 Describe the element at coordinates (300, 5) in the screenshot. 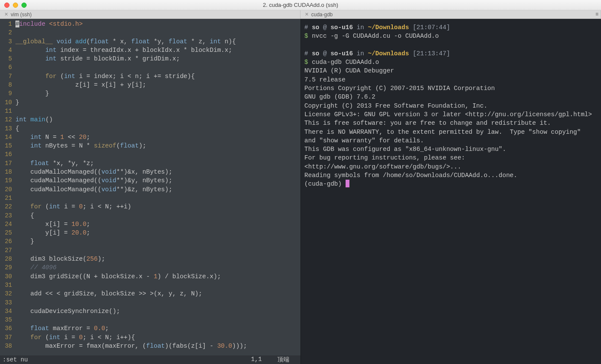

I see `window-title: 2. cuda-gdb CUDAAdd.o (ssh)` at that location.